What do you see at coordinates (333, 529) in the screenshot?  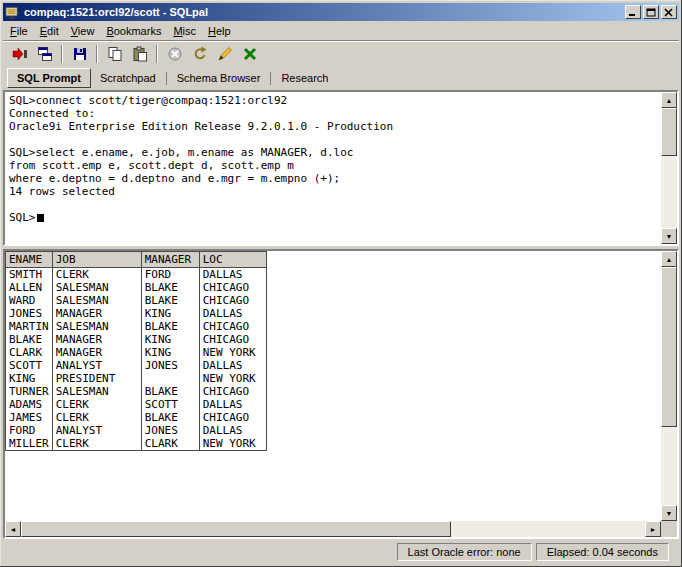 I see `results-hscrollbar: ◄ ►` at bounding box center [333, 529].